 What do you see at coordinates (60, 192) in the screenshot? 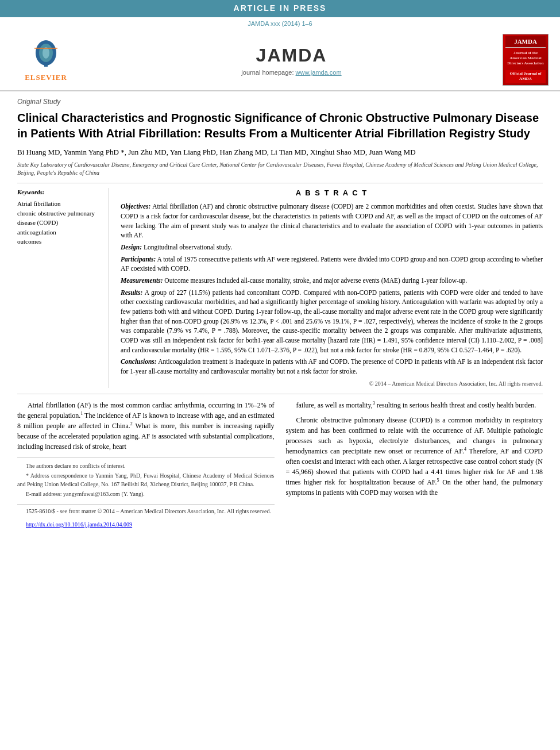
I see `keywords-label: Keywords:` at bounding box center [60, 192].